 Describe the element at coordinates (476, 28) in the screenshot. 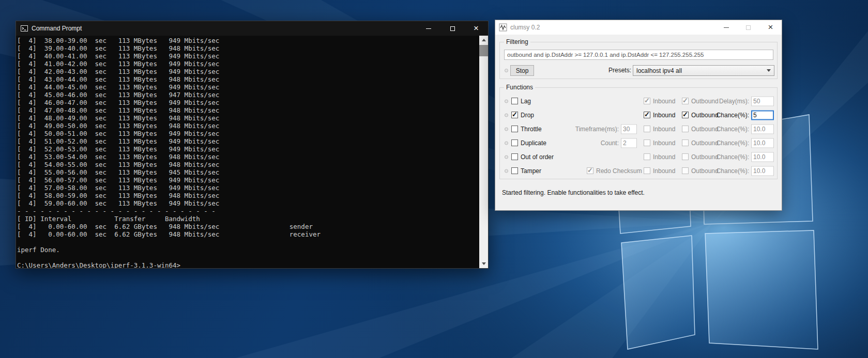

I see `cmd-close-button` at that location.